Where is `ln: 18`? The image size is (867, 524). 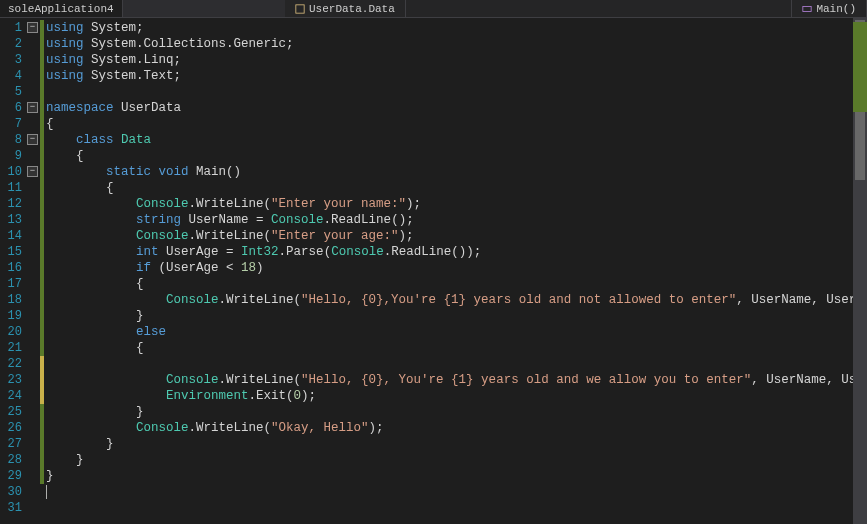 ln: 18 is located at coordinates (13, 300).